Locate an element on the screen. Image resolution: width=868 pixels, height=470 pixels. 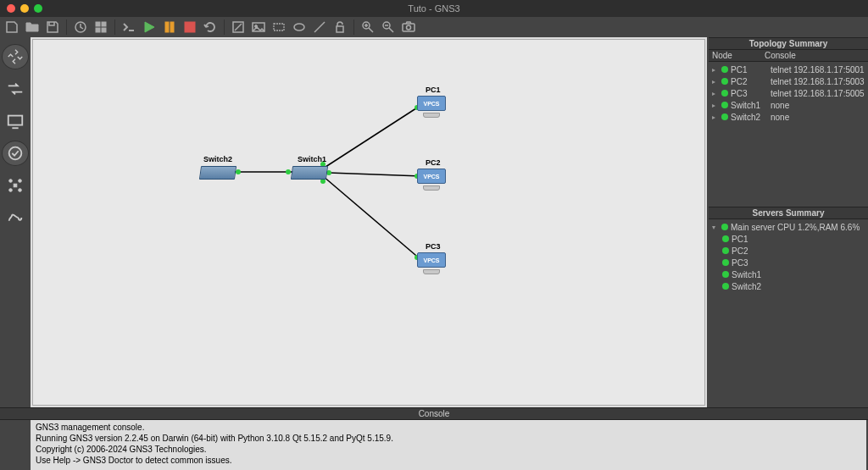
switches-button is located at coordinates (15, 89).